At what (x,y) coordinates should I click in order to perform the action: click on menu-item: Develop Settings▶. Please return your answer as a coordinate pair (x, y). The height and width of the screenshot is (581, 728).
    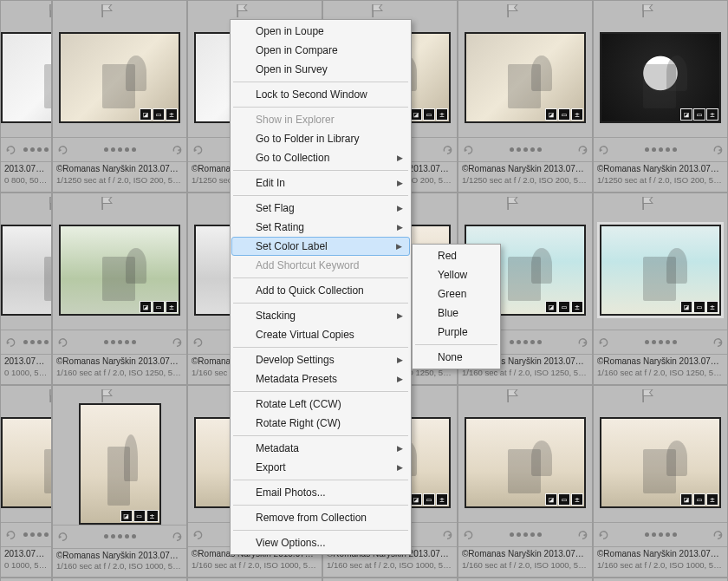
    Looking at the image, I should click on (321, 360).